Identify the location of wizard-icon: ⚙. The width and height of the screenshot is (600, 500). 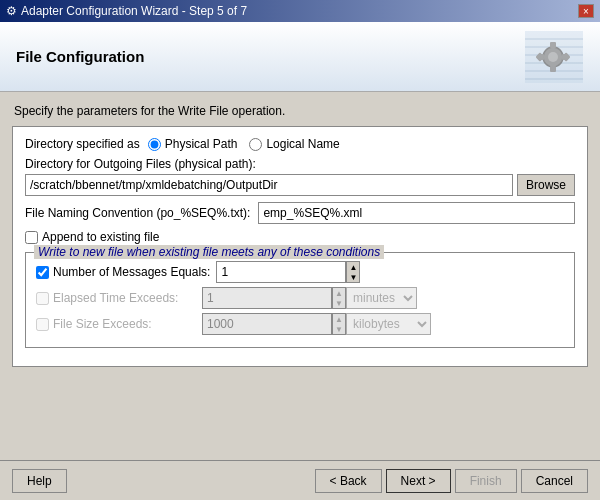
(12, 11).